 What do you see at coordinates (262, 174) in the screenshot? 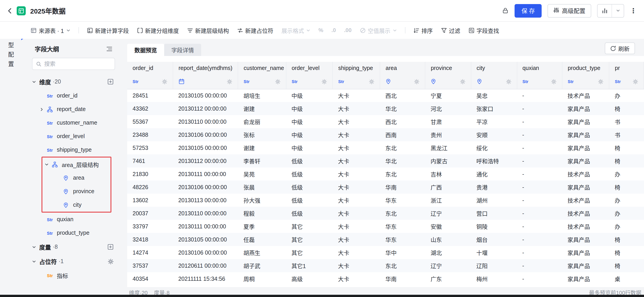
I see `table-cell: 吴苑` at bounding box center [262, 174].